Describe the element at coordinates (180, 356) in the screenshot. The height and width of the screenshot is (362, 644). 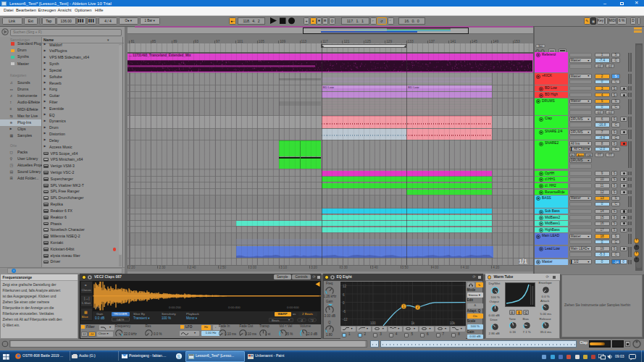
I see `svg-text: S` at that location.